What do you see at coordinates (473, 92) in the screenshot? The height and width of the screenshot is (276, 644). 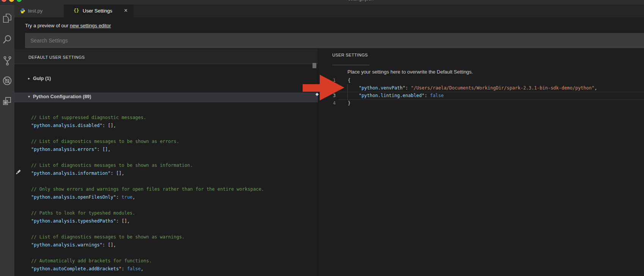 I see `user-settings-code: { "python.venvPath": "/Users/raela/Docum…` at bounding box center [473, 92].